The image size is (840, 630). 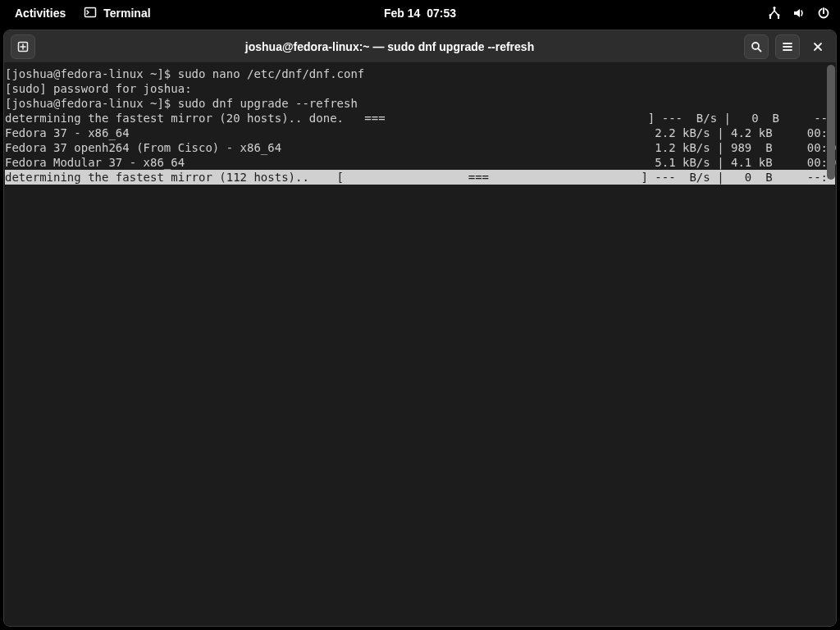 What do you see at coordinates (420, 13) in the screenshot?
I see `clock: Feb 14 07:53` at bounding box center [420, 13].